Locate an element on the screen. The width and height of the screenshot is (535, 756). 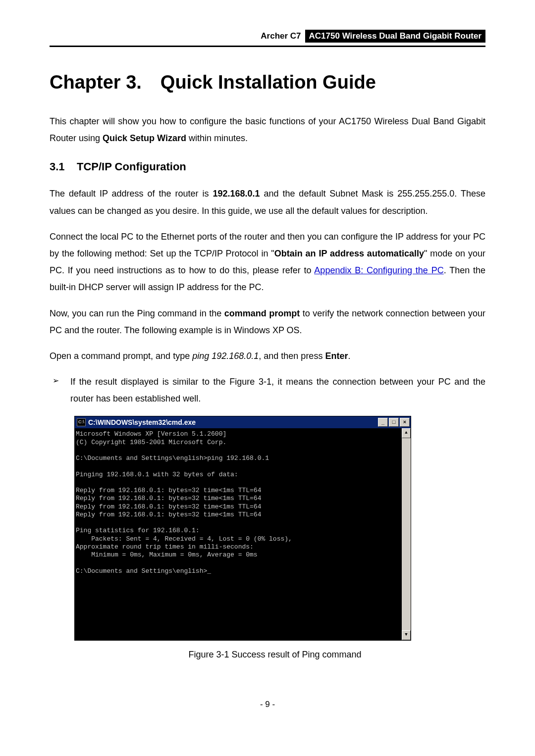
p1-pre: The default IP address of the router is is located at coordinates (131, 194).